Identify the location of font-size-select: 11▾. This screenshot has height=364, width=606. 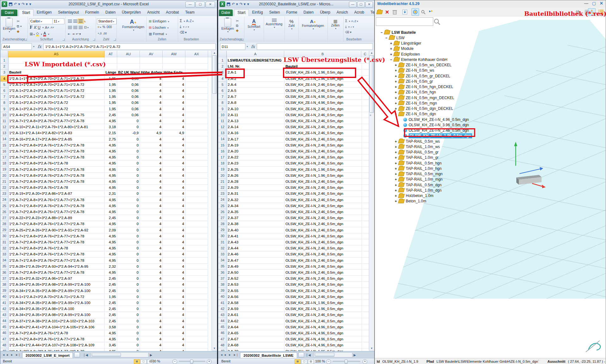
(58, 21).